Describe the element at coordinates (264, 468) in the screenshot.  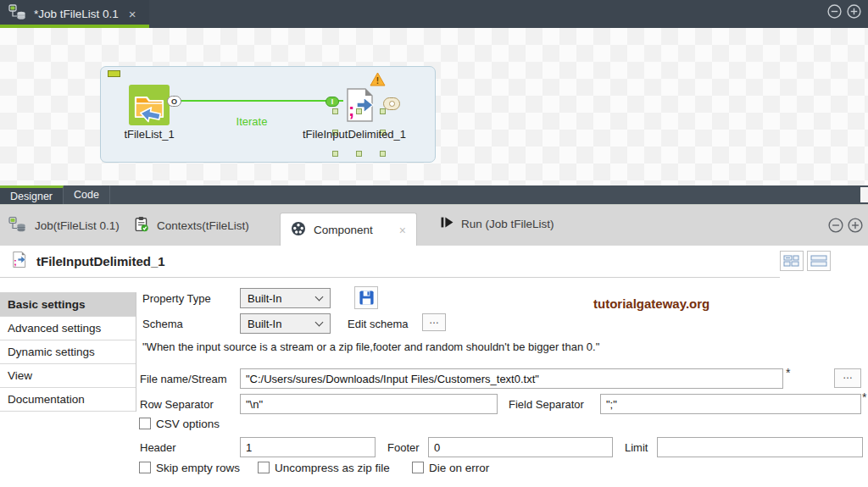
I see `uncompress-checkbox` at that location.